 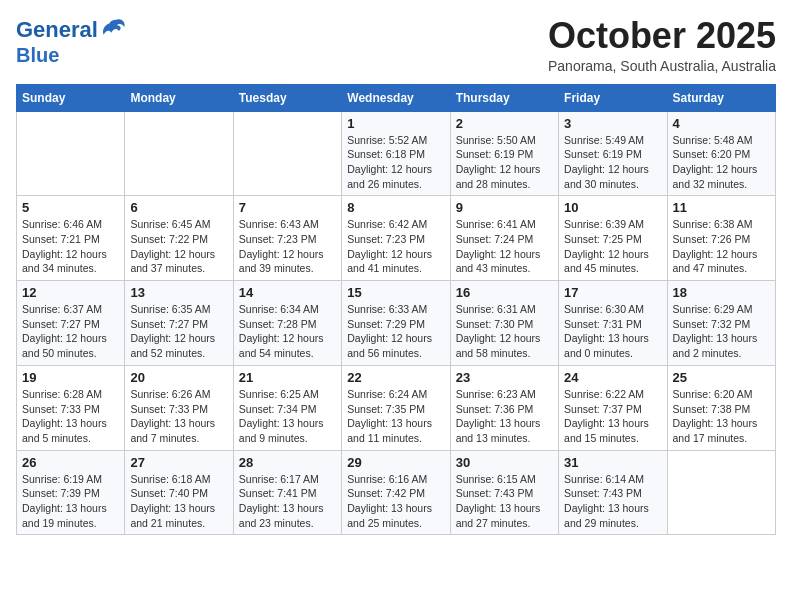 I want to click on month-title: October 2025, so click(x=662, y=36).